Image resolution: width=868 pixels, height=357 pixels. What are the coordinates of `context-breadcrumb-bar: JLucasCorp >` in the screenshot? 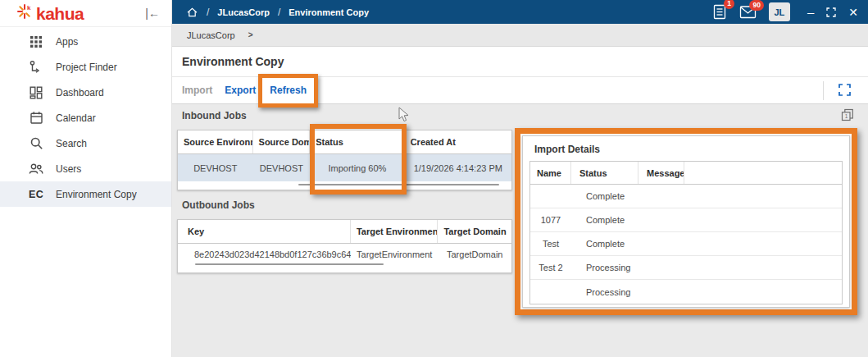 It's located at (520, 35).